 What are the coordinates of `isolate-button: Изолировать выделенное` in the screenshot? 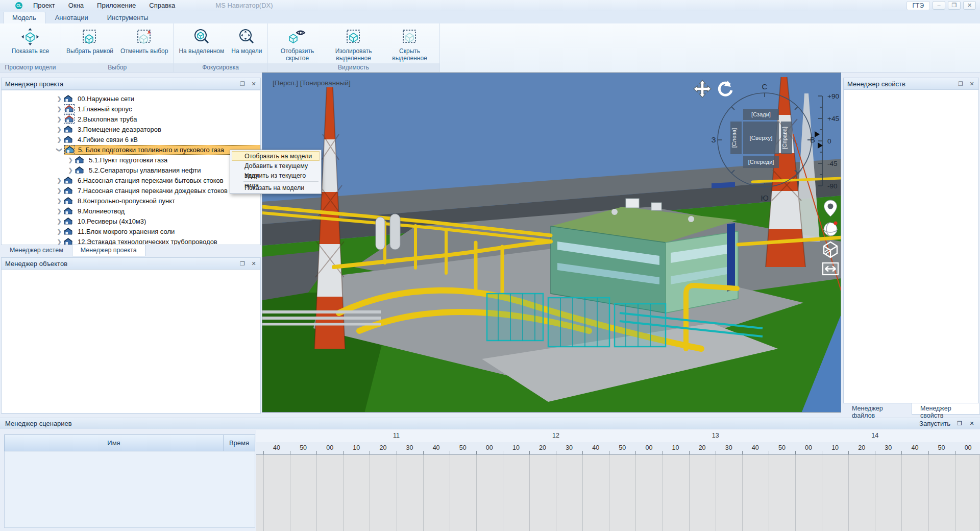 It's located at (354, 44).